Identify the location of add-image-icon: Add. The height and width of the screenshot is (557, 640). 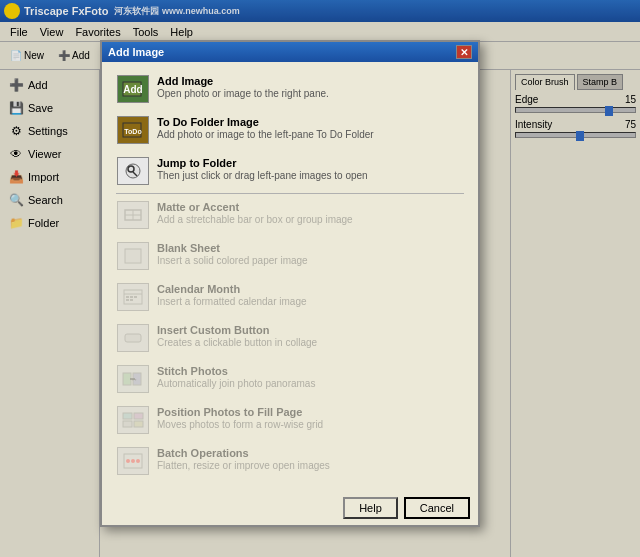
(133, 89).